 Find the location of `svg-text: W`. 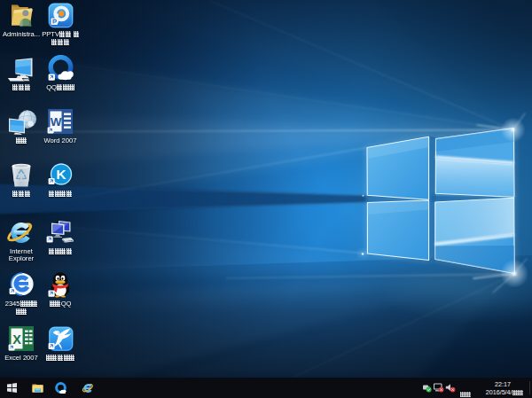

svg-text: W is located at coordinates (57, 122).